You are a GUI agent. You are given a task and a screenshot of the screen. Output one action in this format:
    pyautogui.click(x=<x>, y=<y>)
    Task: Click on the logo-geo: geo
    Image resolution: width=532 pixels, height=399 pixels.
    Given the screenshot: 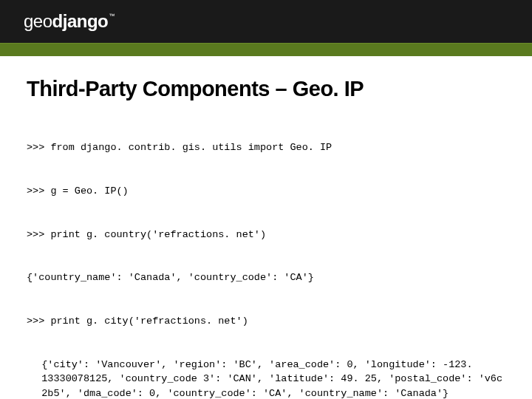 What is the action you would take?
    pyautogui.click(x=38, y=21)
    